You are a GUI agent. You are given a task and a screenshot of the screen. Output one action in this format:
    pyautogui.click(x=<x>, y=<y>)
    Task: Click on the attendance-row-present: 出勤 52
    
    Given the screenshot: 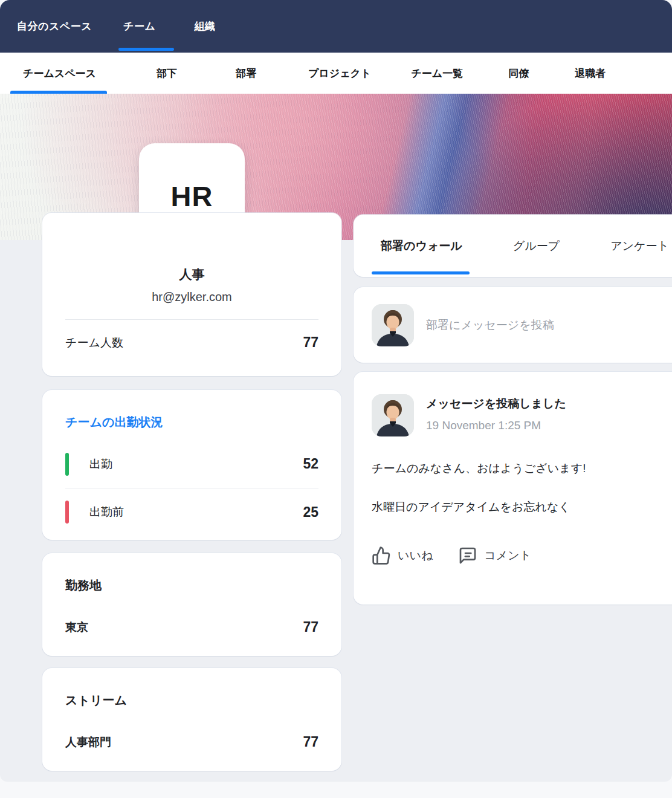 What is the action you would take?
    pyautogui.click(x=192, y=464)
    